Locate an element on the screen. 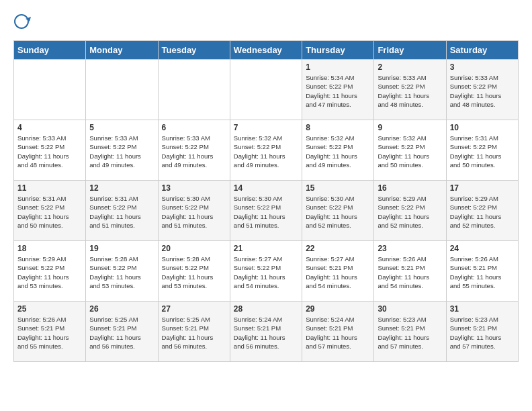  page-header is located at coordinates (266, 24).